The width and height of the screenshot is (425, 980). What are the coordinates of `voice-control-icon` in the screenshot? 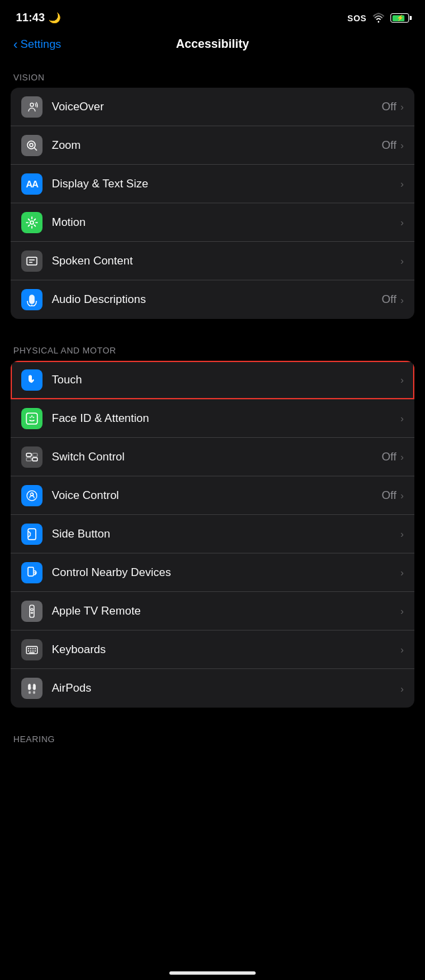 It's located at (32, 496).